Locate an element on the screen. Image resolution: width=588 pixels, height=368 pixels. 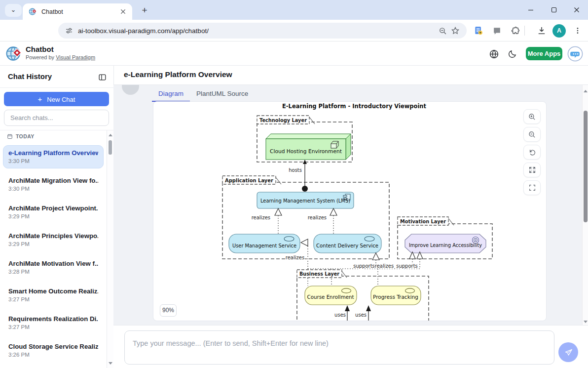
divider is located at coordinates (57, 88).